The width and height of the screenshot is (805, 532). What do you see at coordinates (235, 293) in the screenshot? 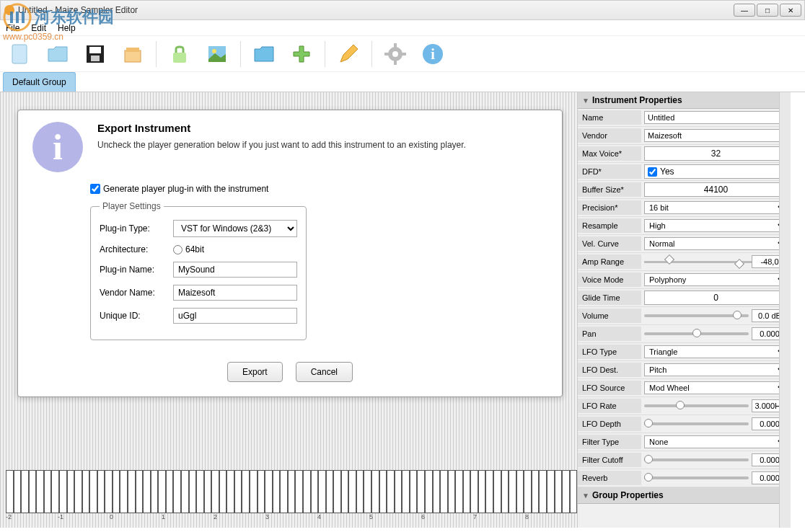
I see `vendor-name-input` at bounding box center [235, 293].